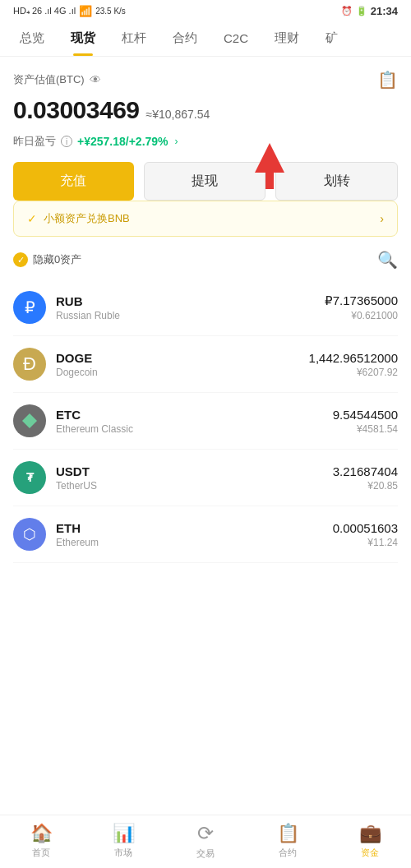 The image size is (411, 868). I want to click on pnl-chevron: ›, so click(177, 141).